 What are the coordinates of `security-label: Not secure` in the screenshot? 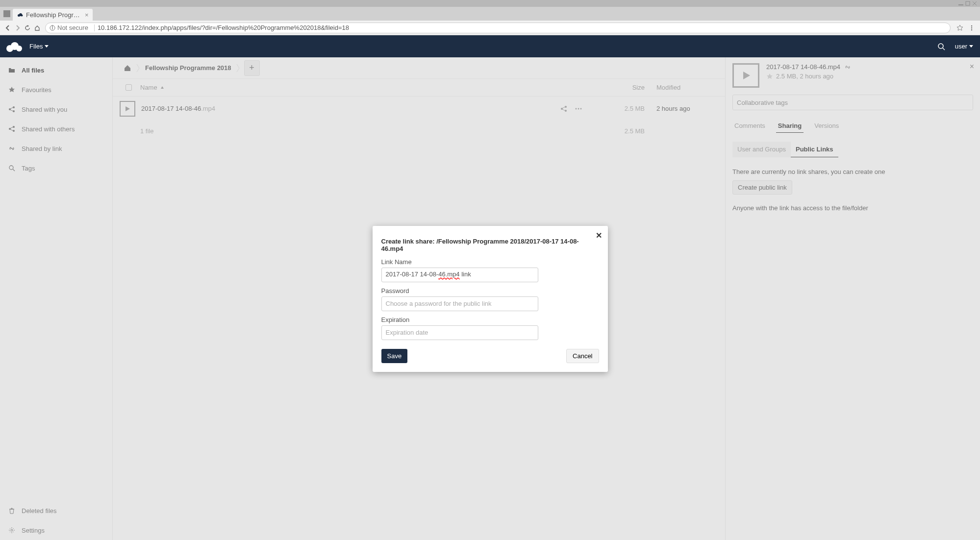 It's located at (73, 27).